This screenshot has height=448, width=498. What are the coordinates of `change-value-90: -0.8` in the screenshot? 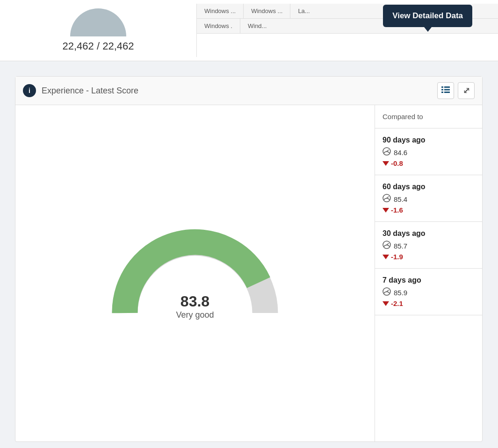 It's located at (397, 164).